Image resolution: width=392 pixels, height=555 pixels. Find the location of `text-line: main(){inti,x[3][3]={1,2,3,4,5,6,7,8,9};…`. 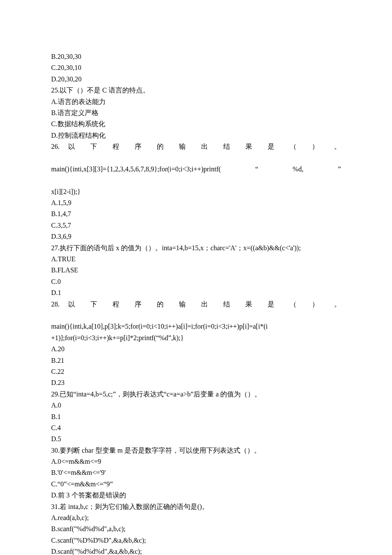

text-line: main(){inti,x[3][3]={1,2,3,4,5,6,7,8,9};… is located at coordinates (196, 175).